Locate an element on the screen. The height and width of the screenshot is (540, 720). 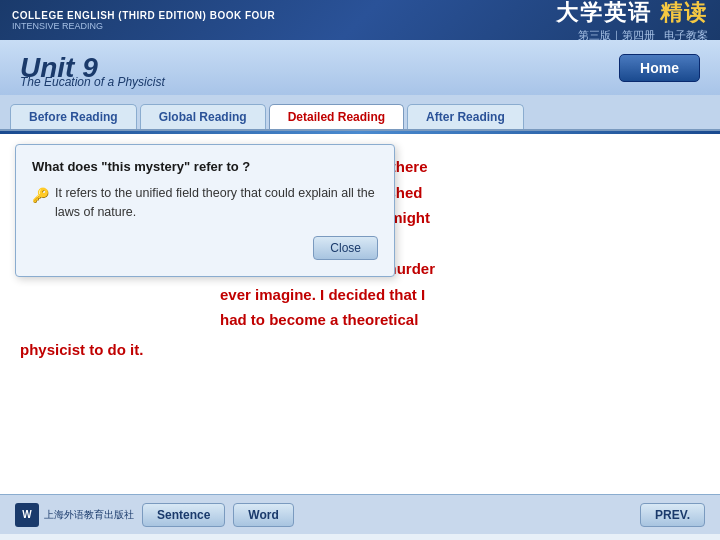
text-line-5: ever imagine. I decided that I is located at coordinates (460, 295).